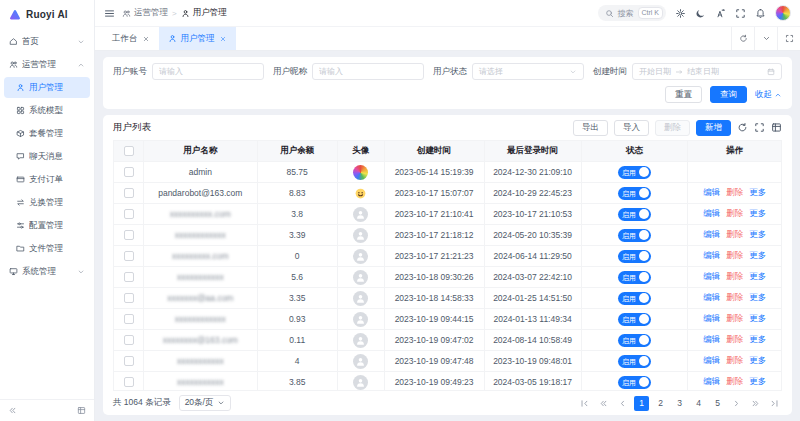 The height and width of the screenshot is (421, 800). I want to click on sidebar-item-system: 系统管理, so click(47, 272).